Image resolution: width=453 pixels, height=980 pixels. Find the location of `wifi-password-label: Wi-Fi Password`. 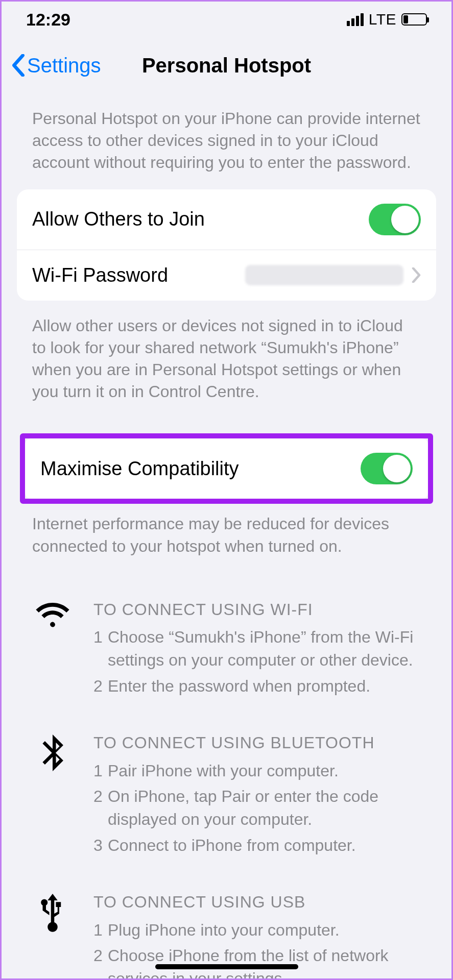

wifi-password-label: Wi-Fi Password is located at coordinates (100, 276).